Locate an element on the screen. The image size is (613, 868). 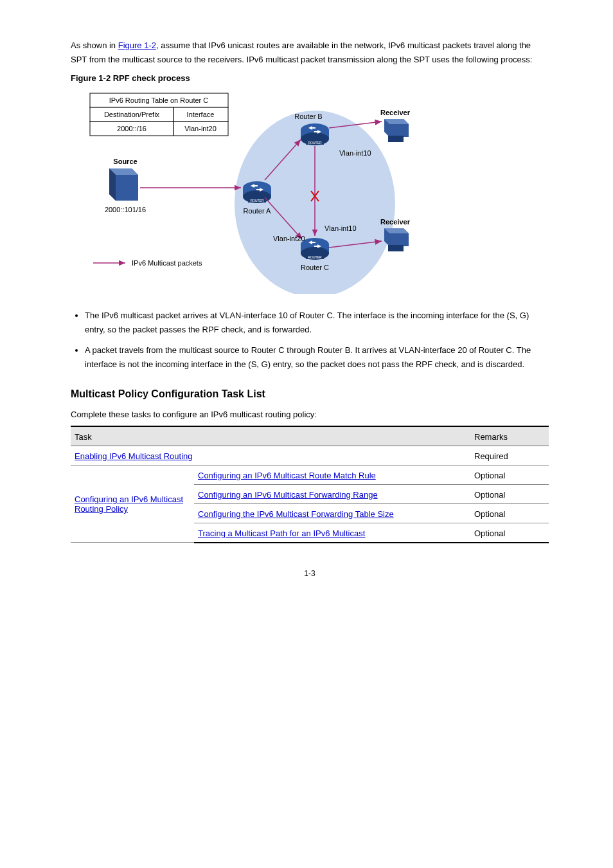
receiver-c-icon is located at coordinates (396, 240).